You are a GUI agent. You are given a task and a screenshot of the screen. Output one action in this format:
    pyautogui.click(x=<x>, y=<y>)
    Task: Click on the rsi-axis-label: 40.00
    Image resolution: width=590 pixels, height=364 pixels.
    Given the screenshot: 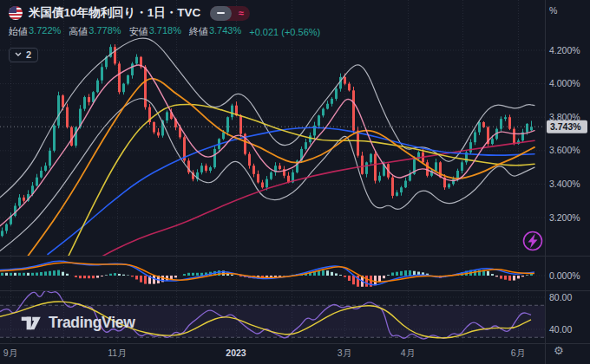 What is the action you would take?
    pyautogui.click(x=560, y=329)
    